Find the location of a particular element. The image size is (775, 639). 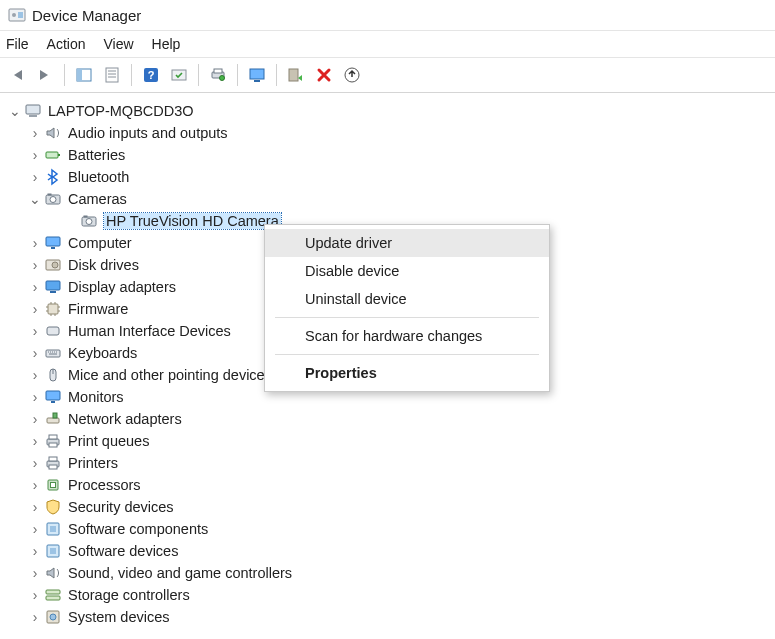

tree-item: ›Network adapters is located at coordinates (388, 419).